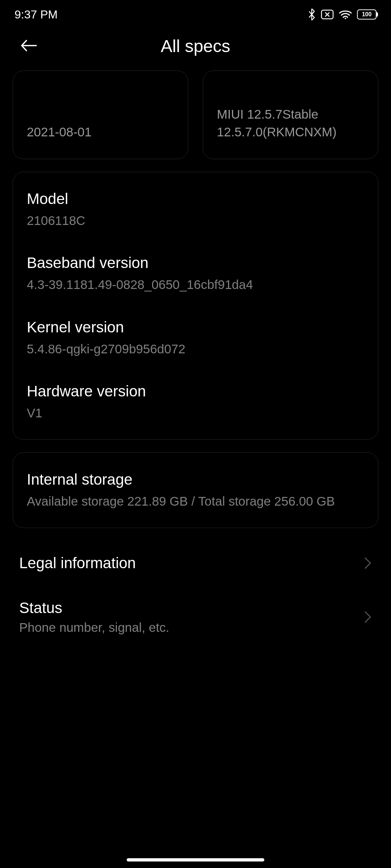  What do you see at coordinates (196, 480) in the screenshot?
I see `storage-title: Internal storage` at bounding box center [196, 480].